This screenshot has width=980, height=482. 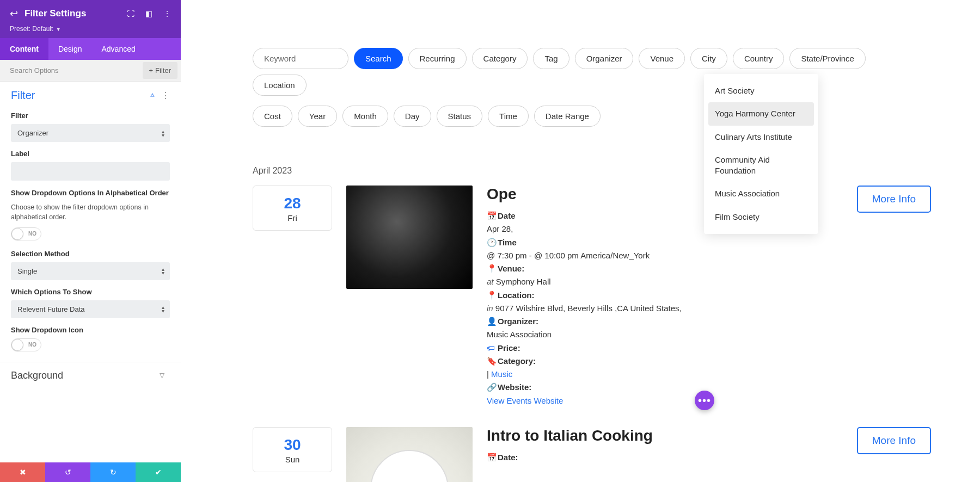 I want to click on location-label: Location:, so click(x=516, y=295).